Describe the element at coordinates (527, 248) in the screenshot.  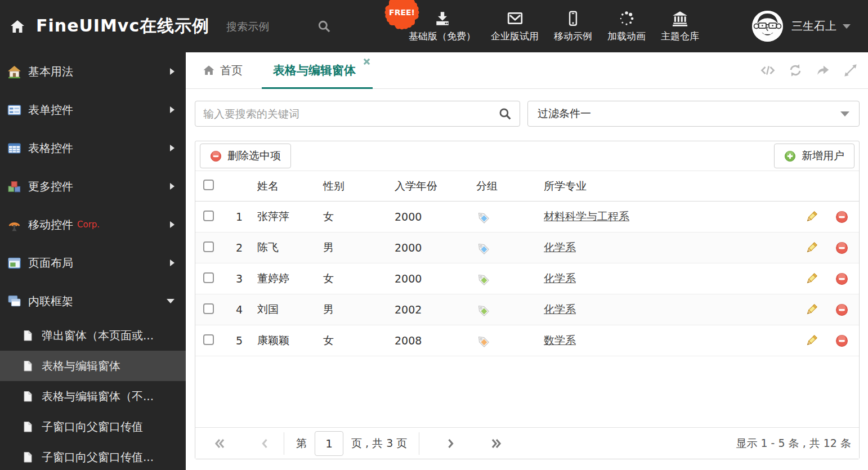
I see `table-row: 2 陈飞 男 2000 化学系` at that location.